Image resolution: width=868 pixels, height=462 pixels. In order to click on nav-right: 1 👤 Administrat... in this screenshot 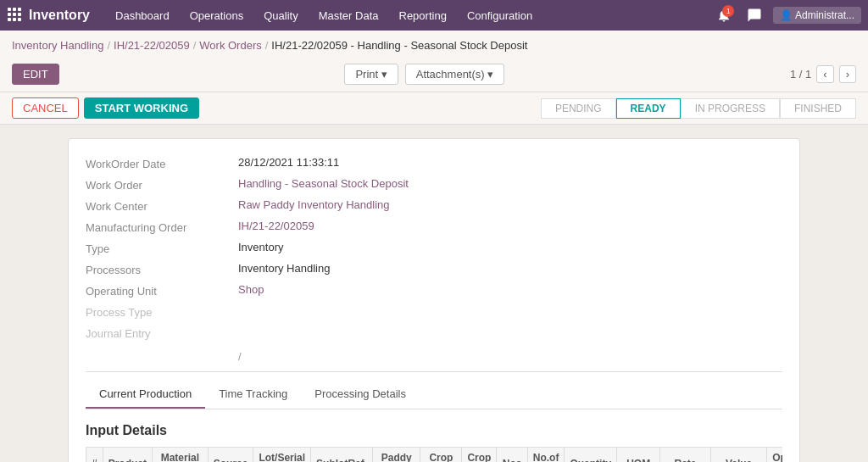, I will do `click(787, 15)`.